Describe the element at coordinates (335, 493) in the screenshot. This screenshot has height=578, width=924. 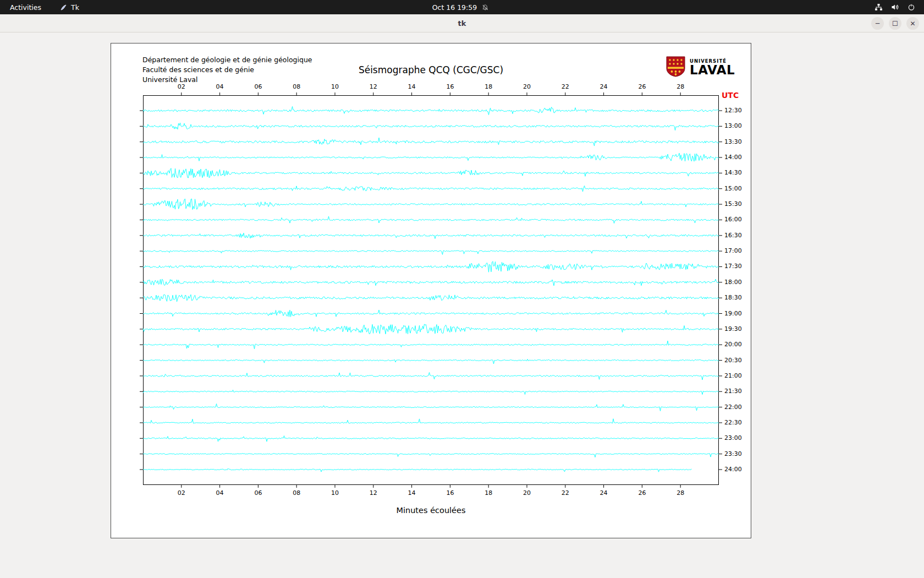
I see `x-tick-label-bottom: 10` at that location.